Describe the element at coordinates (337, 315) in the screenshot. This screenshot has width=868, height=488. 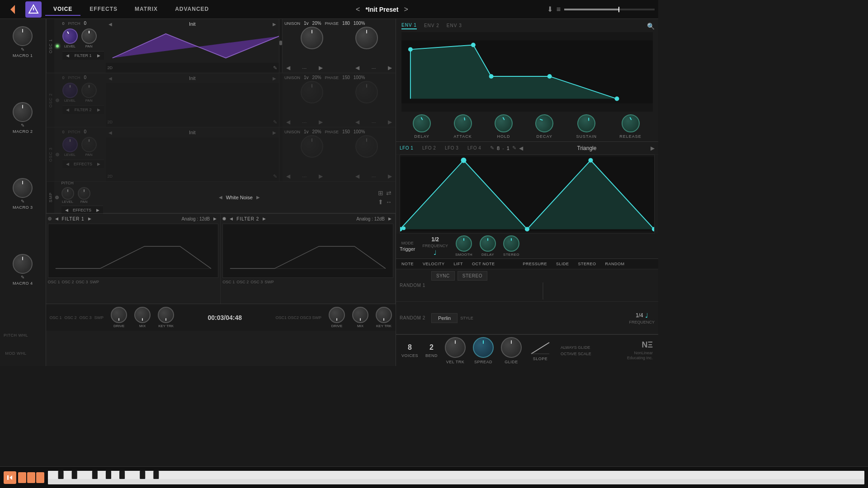
I see `drive-knob-r` at that location.